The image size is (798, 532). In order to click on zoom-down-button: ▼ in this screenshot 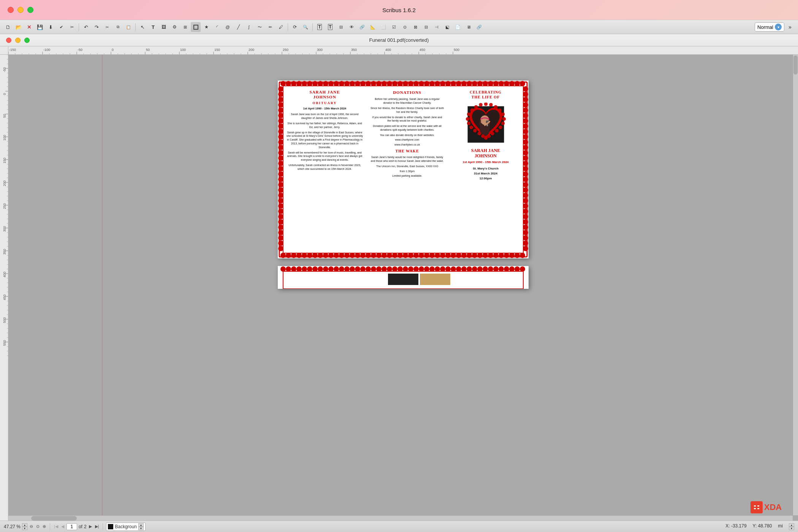, I will do `click(25, 528)`.